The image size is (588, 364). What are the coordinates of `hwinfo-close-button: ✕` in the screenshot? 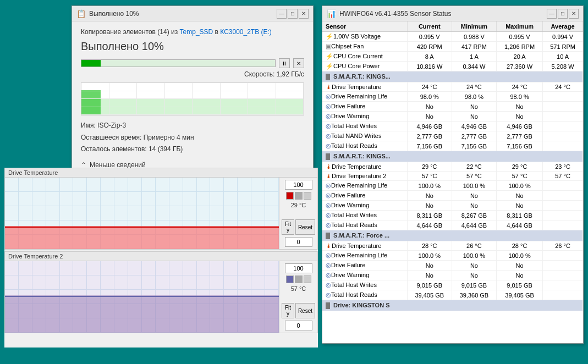 It's located at (574, 14).